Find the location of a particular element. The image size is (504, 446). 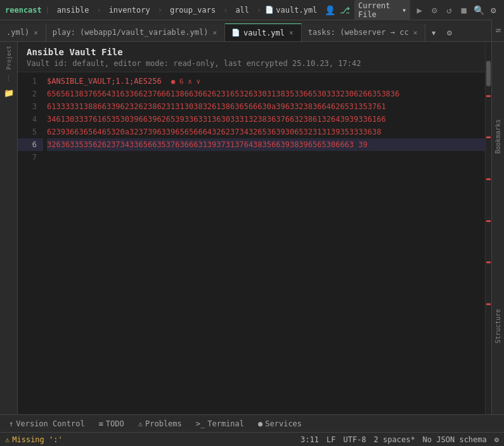

bottom-tabs-bar: ↑ Version Control ≡ TODO ⚠ Problems >_ T… is located at coordinates (252, 423).